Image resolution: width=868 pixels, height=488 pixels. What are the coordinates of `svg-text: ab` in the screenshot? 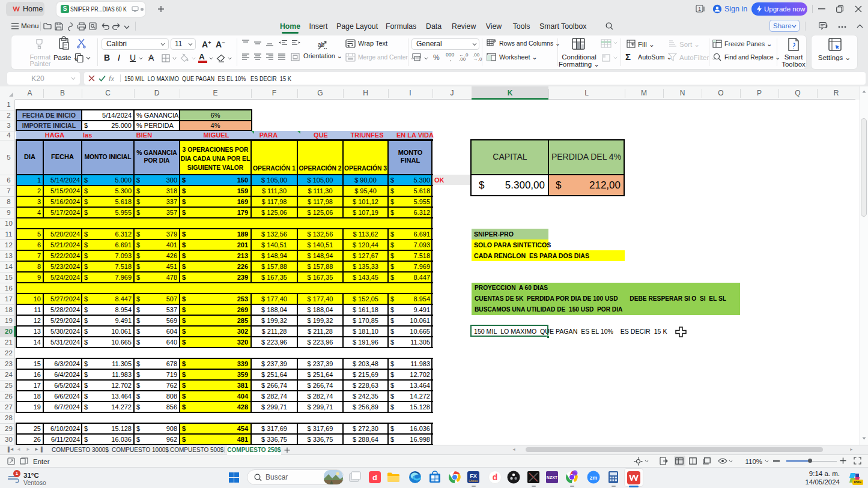 It's located at (321, 44).